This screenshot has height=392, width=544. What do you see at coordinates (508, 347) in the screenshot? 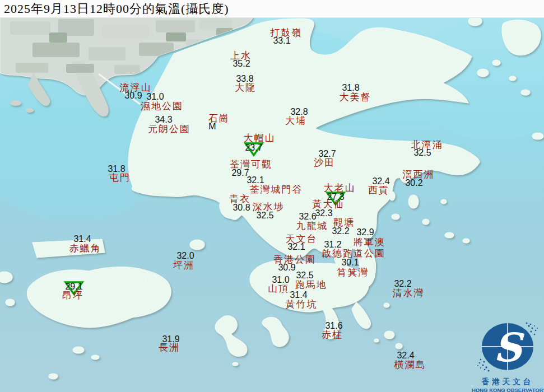
I see `hko-logo-icon: S` at bounding box center [508, 347].